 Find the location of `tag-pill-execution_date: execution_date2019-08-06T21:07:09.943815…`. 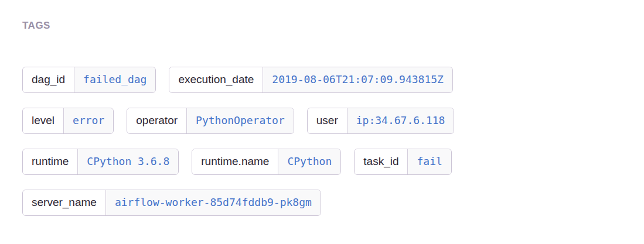

tag-pill-execution_date: execution_date2019-08-06T21:07:09.943815… is located at coordinates (311, 80).